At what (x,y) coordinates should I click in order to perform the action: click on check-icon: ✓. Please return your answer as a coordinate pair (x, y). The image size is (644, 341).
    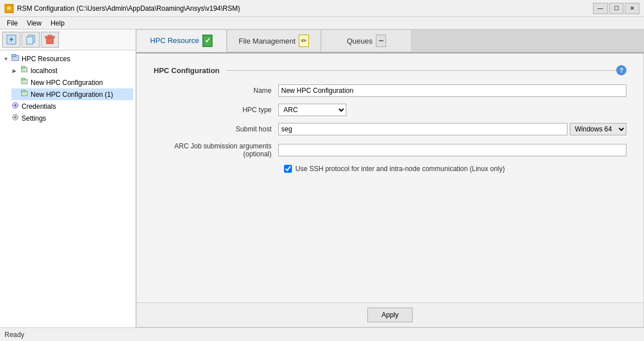
    Looking at the image, I should click on (207, 41).